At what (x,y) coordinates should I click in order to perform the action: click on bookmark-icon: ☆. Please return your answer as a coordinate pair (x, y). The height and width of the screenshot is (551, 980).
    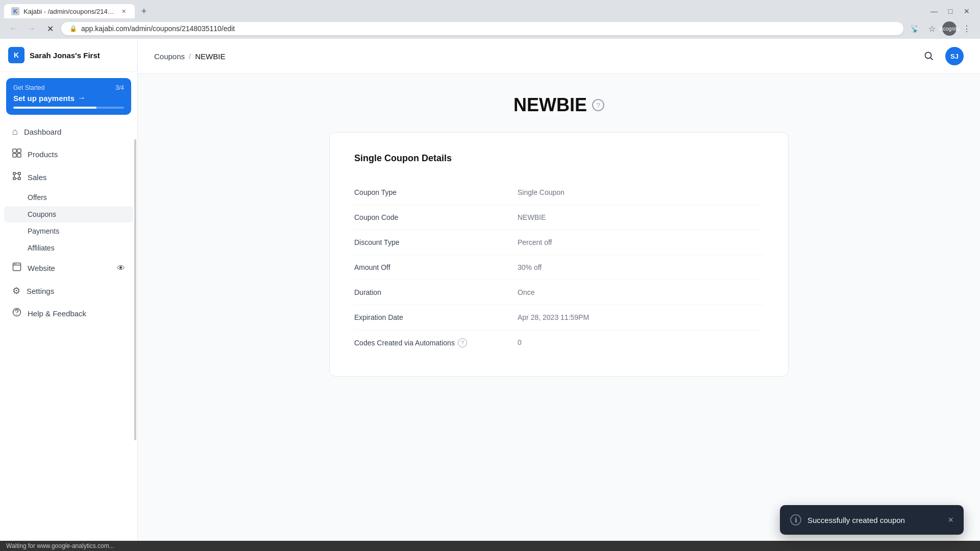
    Looking at the image, I should click on (932, 29).